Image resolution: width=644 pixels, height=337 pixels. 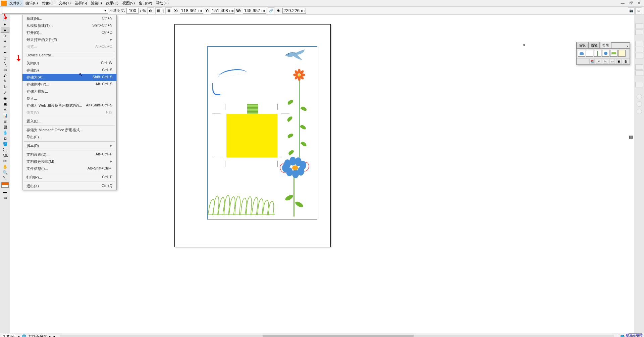 What do you see at coordinates (612, 61) in the screenshot?
I see `options-button: ▭` at bounding box center [612, 61].